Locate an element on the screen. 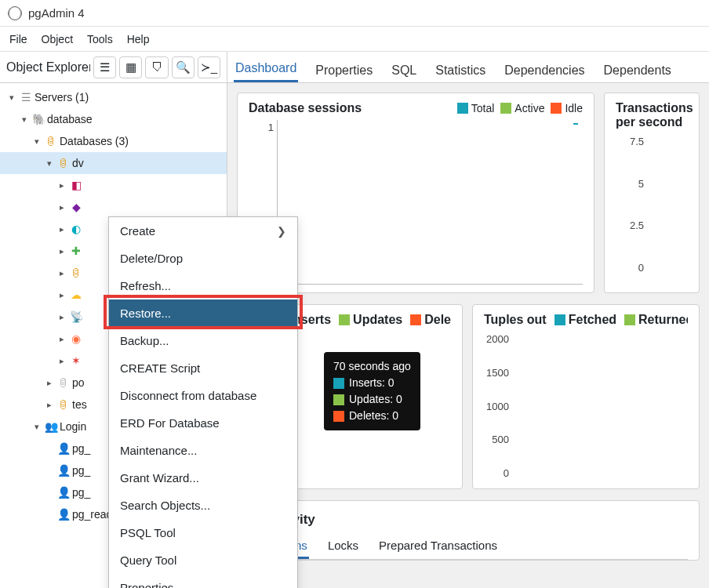  tab-sql: SQL is located at coordinates (404, 70).